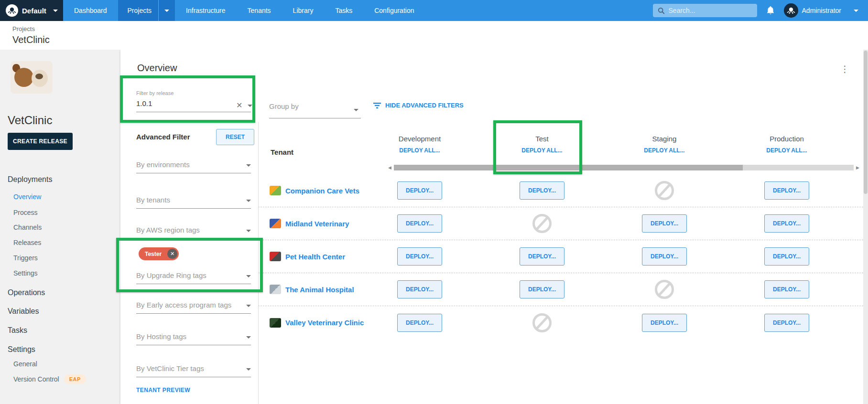  What do you see at coordinates (60, 197) in the screenshot?
I see `sidebar-item-overview: Overview` at bounding box center [60, 197].